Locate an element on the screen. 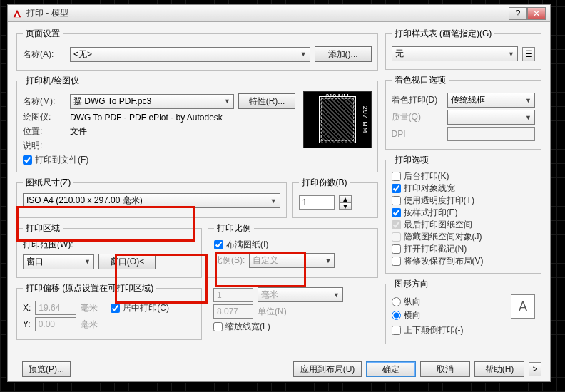 The width and height of the screenshot is (565, 392). orientation-legend: 图形方向 is located at coordinates (412, 284).